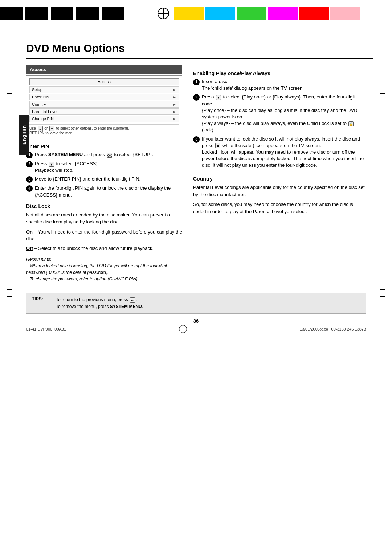 Image resolution: width=392 pixels, height=555 pixels. I want to click on enter-pin-title: Enter PIN, so click(104, 146).